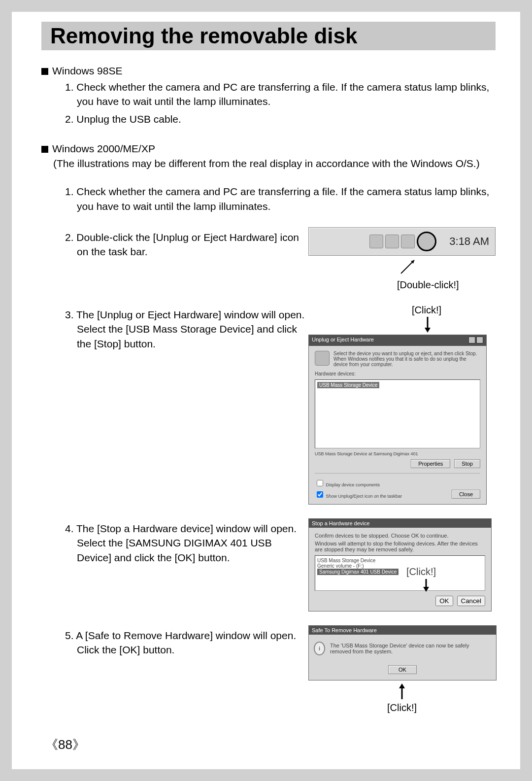 This screenshot has width=532, height=781. Describe the element at coordinates (398, 374) in the screenshot. I see `dialog1-list-label: Hardware devices:` at that location.